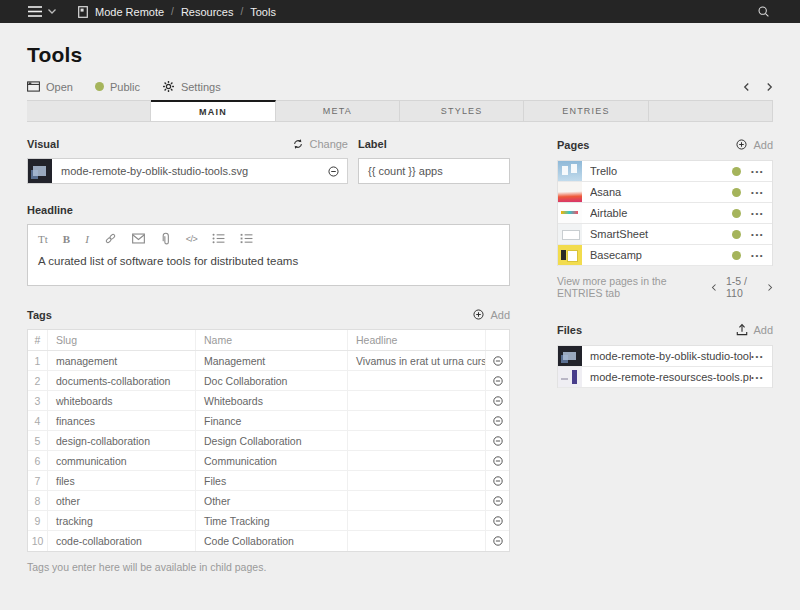 The height and width of the screenshot is (610, 800). What do you see at coordinates (754, 330) in the screenshot?
I see `upload-file-button: Add` at bounding box center [754, 330].